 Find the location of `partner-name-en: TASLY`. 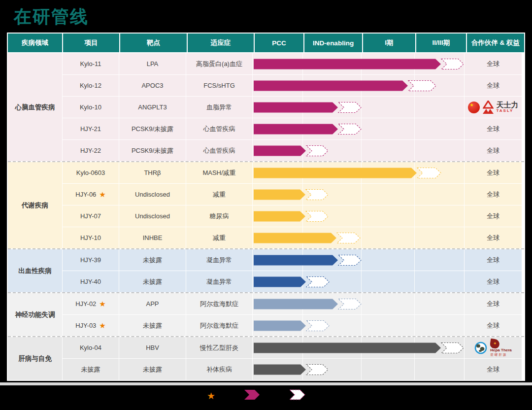

partner-name-en: TASLY is located at coordinates (505, 111).